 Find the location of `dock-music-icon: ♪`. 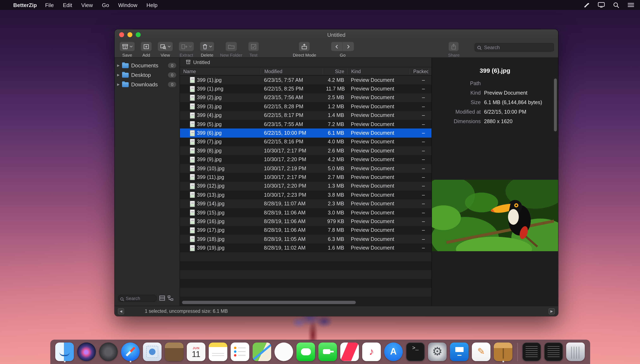

dock-music-icon: ♪ is located at coordinates (371, 352).